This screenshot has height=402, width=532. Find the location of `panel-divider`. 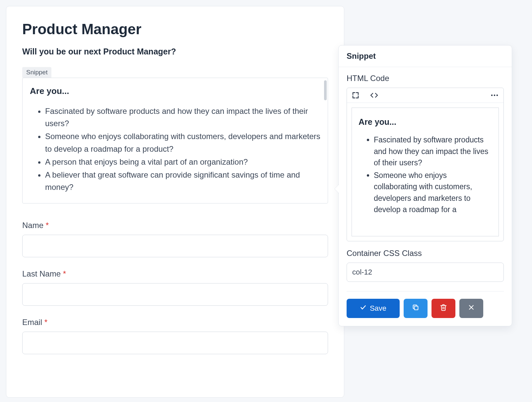

panel-divider is located at coordinates (425, 291).